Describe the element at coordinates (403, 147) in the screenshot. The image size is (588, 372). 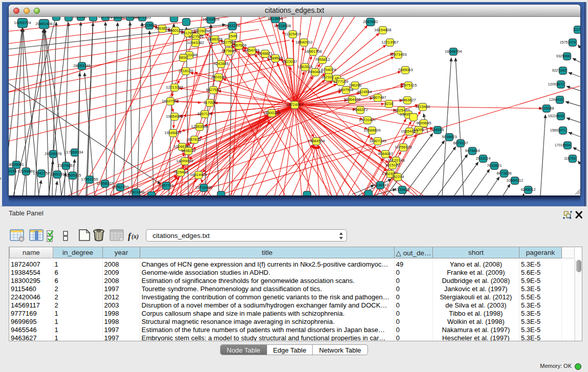
I see `svg-text: 10756928` at that location.